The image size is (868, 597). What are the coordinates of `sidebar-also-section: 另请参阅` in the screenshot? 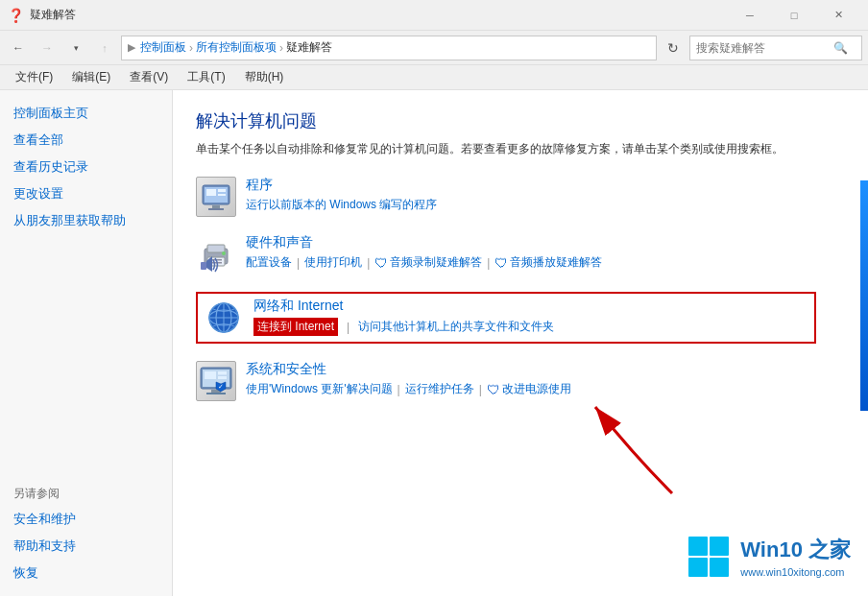 It's located at (86, 490).